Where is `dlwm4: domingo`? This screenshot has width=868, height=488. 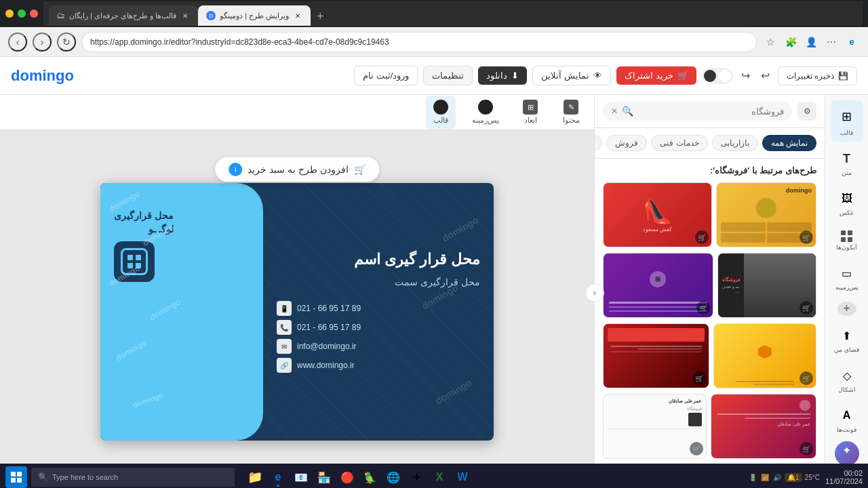 dlwm4: domingo is located at coordinates (165, 309).